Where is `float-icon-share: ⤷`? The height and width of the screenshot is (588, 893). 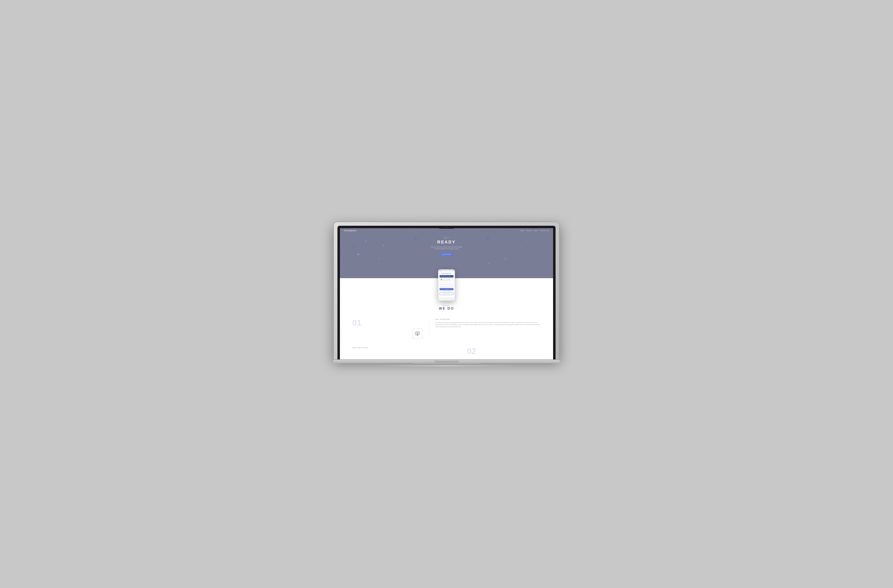
float-icon-share: ⤷ is located at coordinates (531, 254).